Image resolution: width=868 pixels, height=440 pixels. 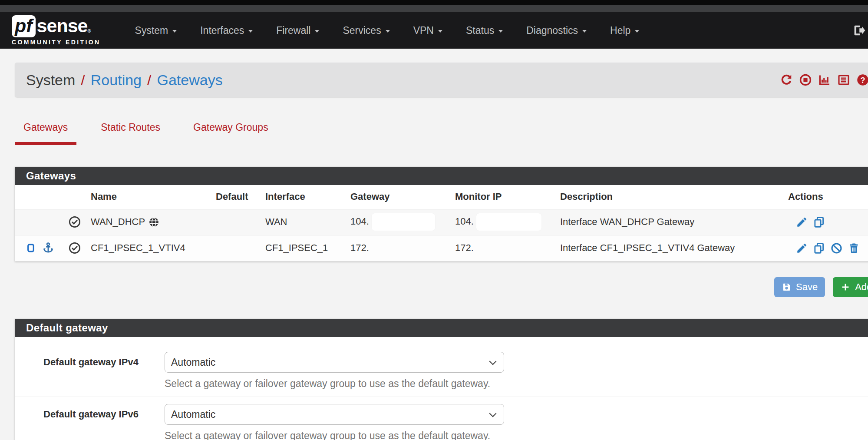 I want to click on form-group-ipv6: Default gateway IPv6 Automatic Select a …, so click(x=441, y=422).